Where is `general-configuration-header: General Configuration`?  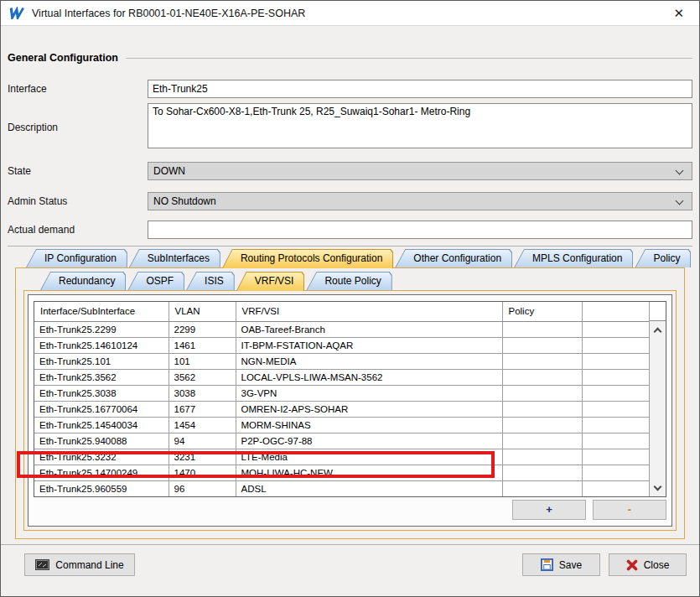
general-configuration-header: General Configuration is located at coordinates (350, 58).